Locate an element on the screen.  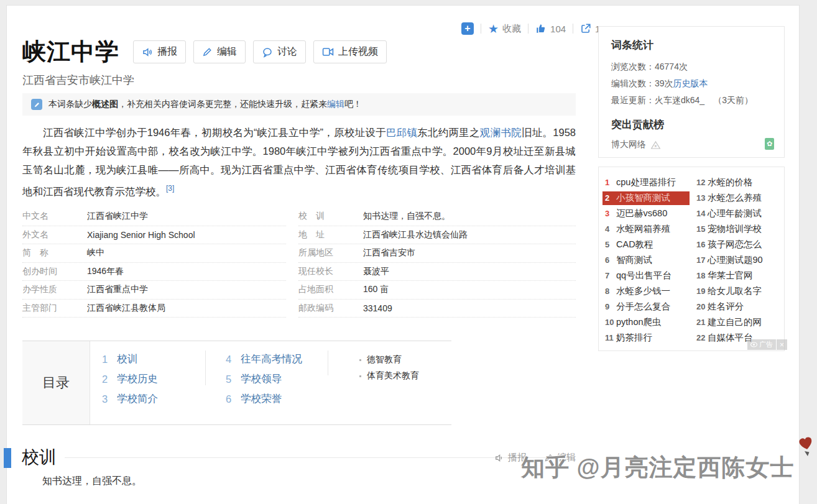
page-title: 峡江中学 is located at coordinates (71, 52).